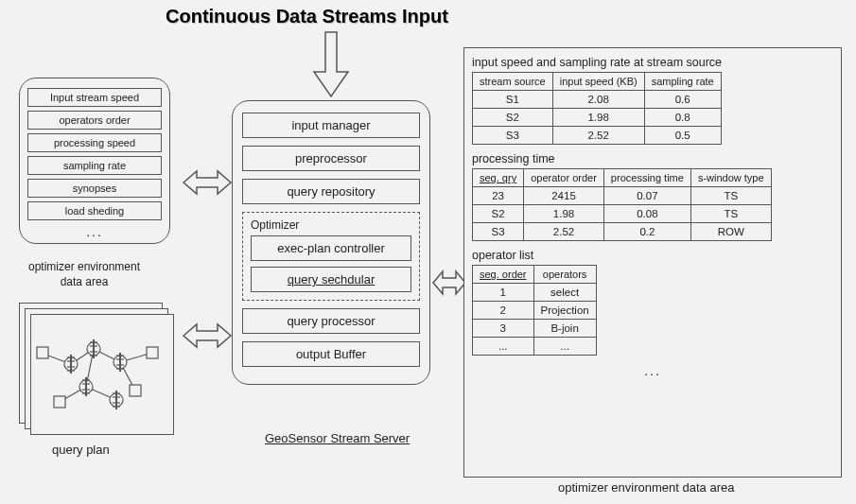 The height and width of the screenshot is (504, 856). Describe the element at coordinates (331, 125) in the screenshot. I see `server-component: input manager` at that location.